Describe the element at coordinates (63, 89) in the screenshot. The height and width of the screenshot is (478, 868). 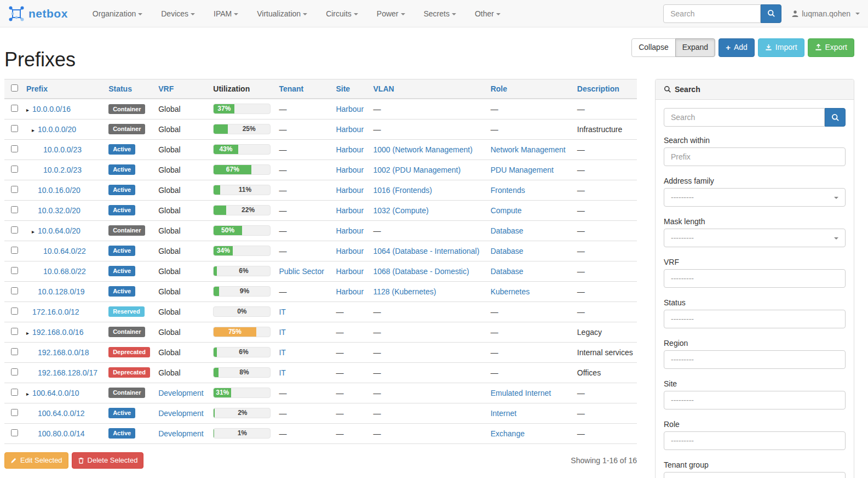
I see `column-header-prefix: Prefix` at that location.